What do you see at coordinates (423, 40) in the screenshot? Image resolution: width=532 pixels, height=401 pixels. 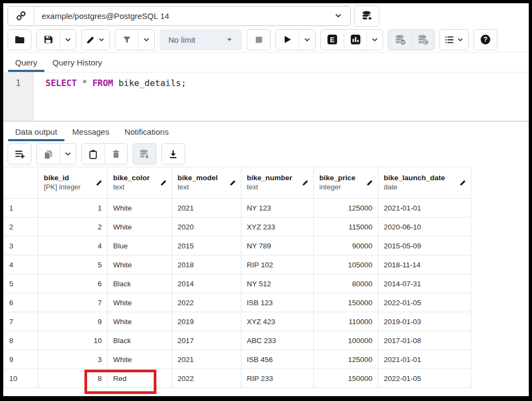 I see `rollback-button` at bounding box center [423, 40].